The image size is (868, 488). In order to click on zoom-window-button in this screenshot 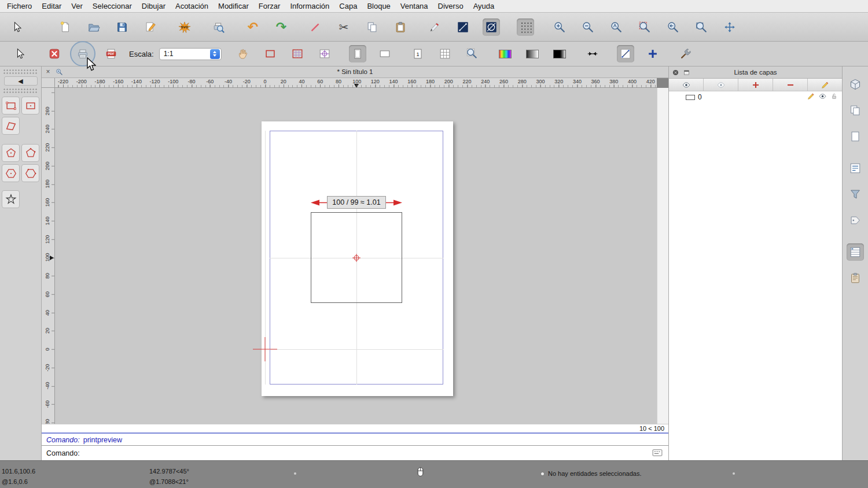, I will do `click(701, 27)`.